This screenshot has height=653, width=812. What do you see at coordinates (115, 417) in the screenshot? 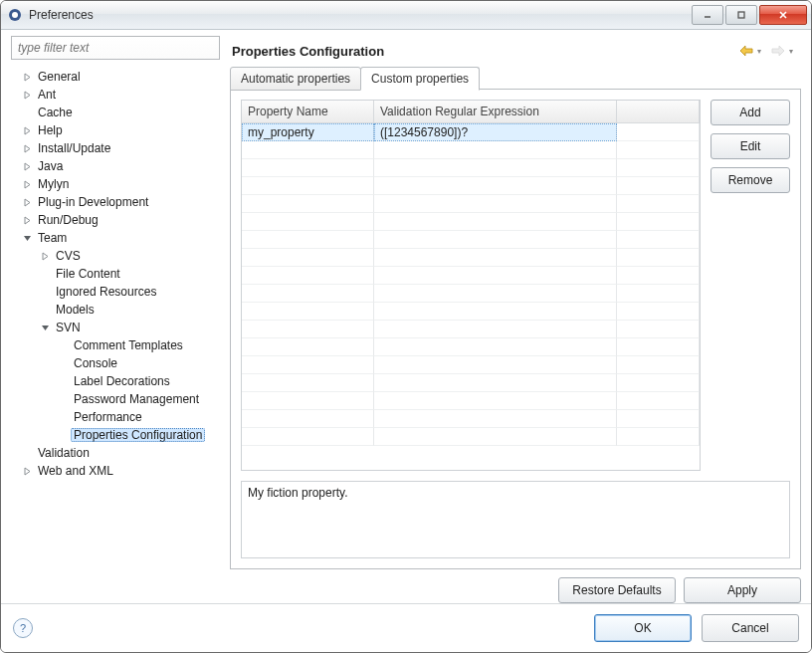
I see `tree-item: Performance` at bounding box center [115, 417].